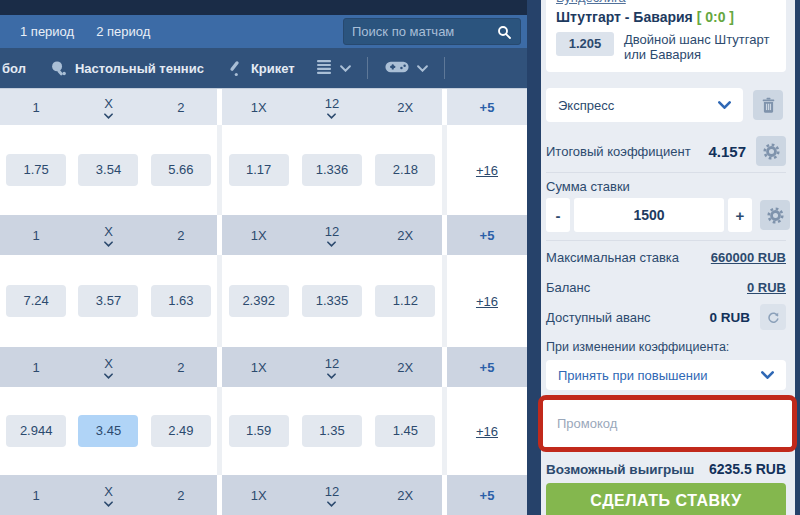  Describe the element at coordinates (666, 317) in the screenshot. I see `advance-row: Доступный аванс 0 RUB` at that location.